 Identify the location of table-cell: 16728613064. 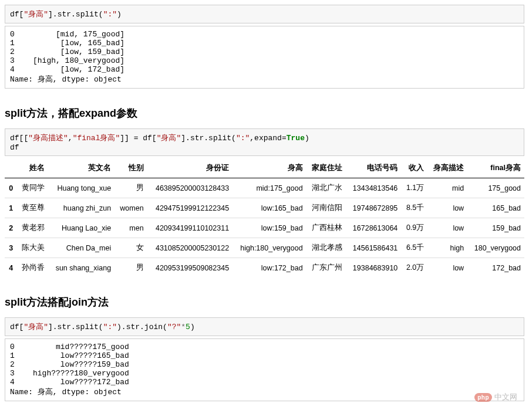
(373, 228).